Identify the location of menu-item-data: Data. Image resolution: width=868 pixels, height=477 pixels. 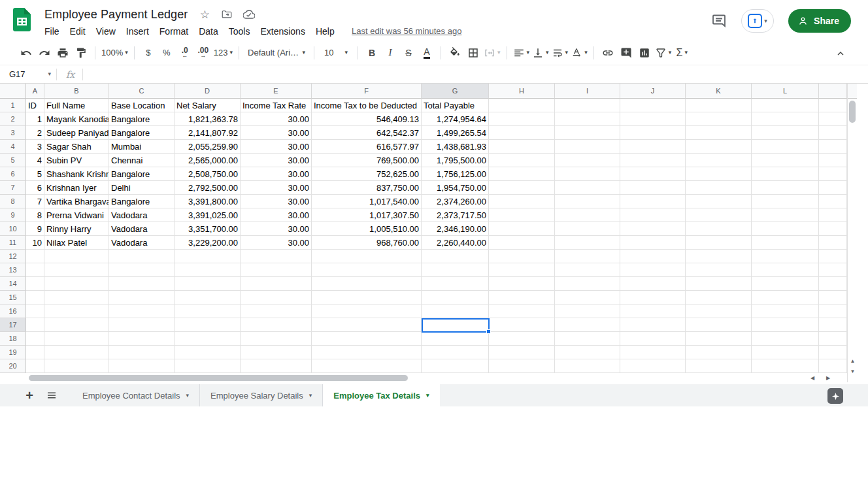
(209, 31).